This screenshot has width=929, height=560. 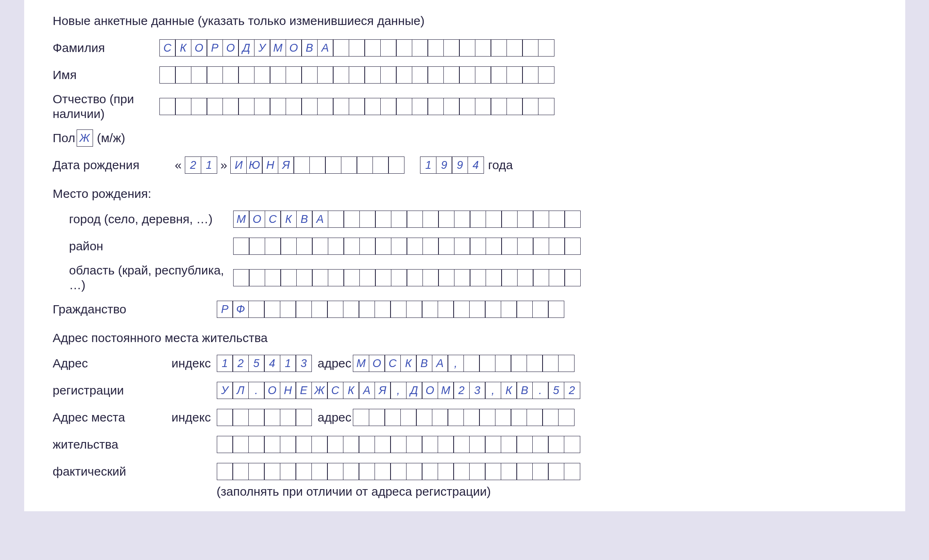 I want to click on char-cell: С, so click(x=335, y=390).